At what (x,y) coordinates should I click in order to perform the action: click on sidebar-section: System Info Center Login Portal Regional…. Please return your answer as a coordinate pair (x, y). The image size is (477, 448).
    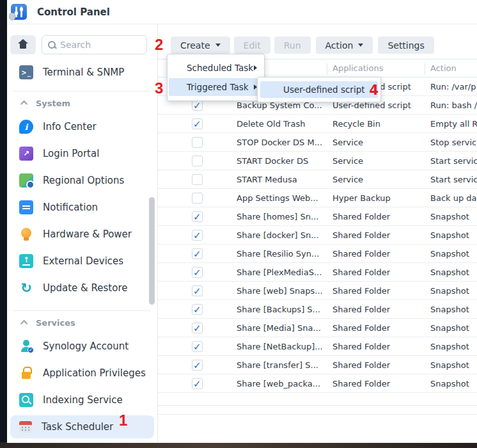
    Looking at the image, I should click on (82, 196).